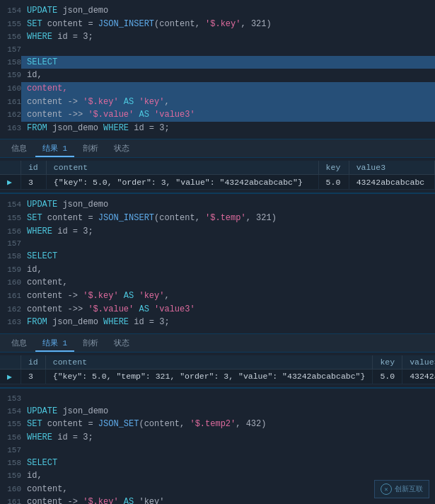 Image resolution: width=435 pixels, height=504 pixels. What do you see at coordinates (218, 176) in the screenshot?
I see `results-table: idcontentkeyvalue3▶3{"key": 5.0, "order"…` at bounding box center [218, 176].